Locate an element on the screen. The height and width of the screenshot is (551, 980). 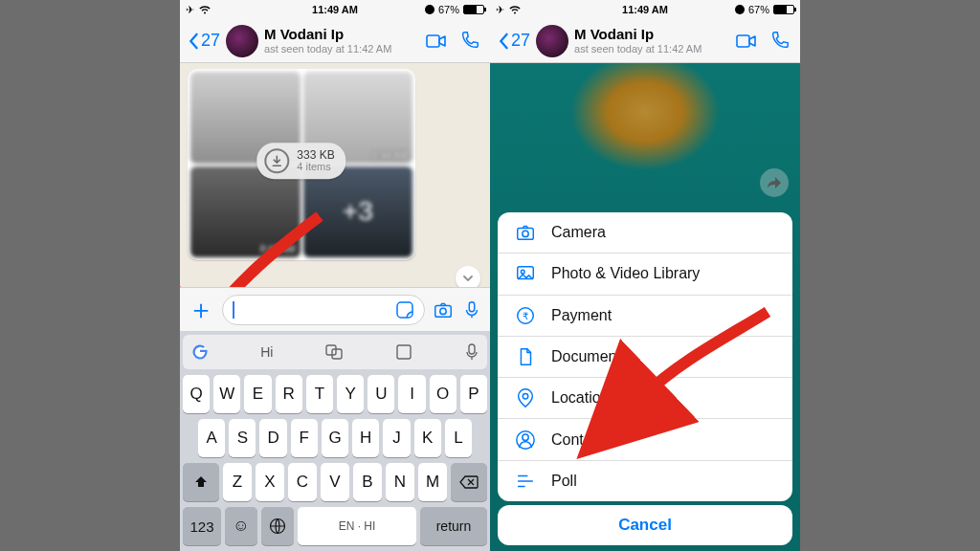
key-e: E is located at coordinates (257, 394).